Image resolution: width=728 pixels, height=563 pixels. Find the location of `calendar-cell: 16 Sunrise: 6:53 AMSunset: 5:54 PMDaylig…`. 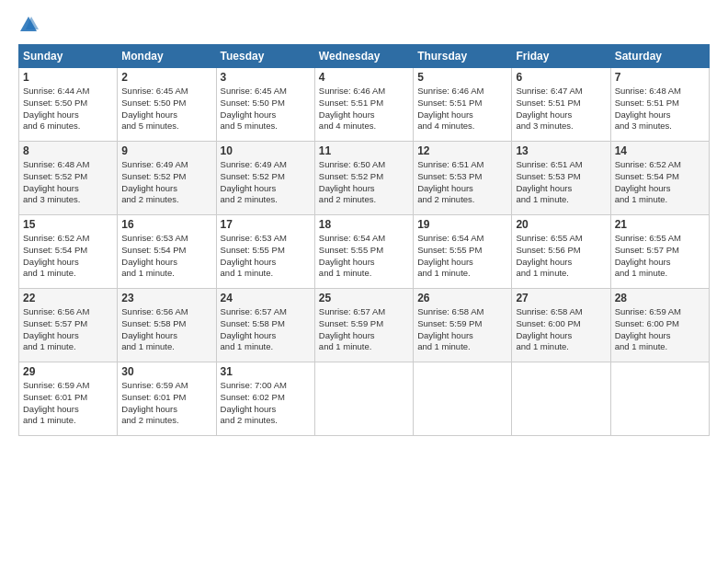

calendar-cell: 16 Sunrise: 6:53 AMSunset: 5:54 PMDaylig… is located at coordinates (167, 252).